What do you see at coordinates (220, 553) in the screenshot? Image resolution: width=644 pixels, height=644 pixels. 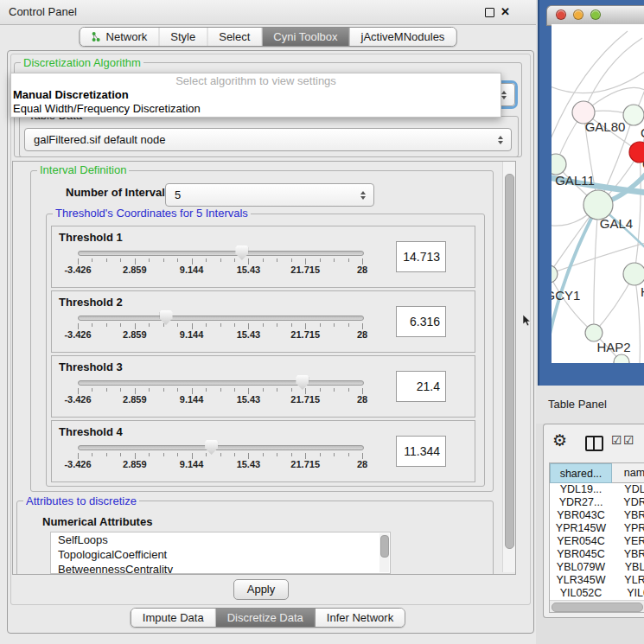 I see `numerical-attributes-list: SelfLoopsTopologicalCoefficientBetweenne…` at bounding box center [220, 553].